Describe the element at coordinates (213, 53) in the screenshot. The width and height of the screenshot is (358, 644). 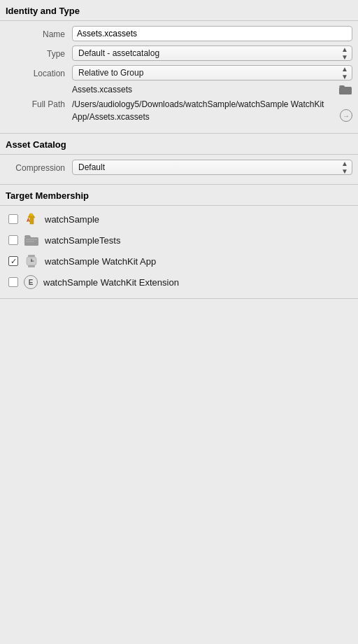
I see `type-value-container: Default - assetcatalog Source Code Resou…` at that location.